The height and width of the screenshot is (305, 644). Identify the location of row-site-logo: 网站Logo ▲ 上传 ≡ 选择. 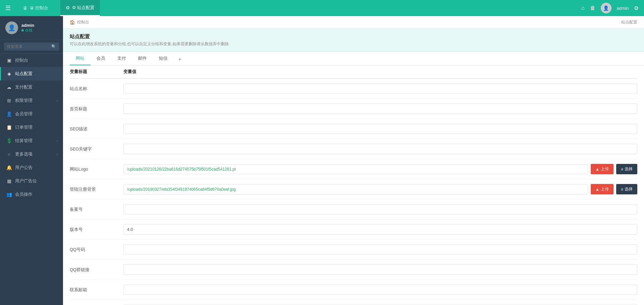
(353, 169).